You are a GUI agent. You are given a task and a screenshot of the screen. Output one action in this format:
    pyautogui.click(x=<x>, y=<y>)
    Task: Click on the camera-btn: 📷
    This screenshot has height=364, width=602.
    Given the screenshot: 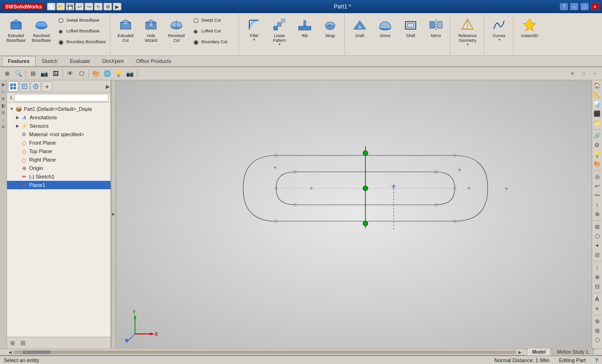 What is the action you would take?
    pyautogui.click(x=130, y=74)
    